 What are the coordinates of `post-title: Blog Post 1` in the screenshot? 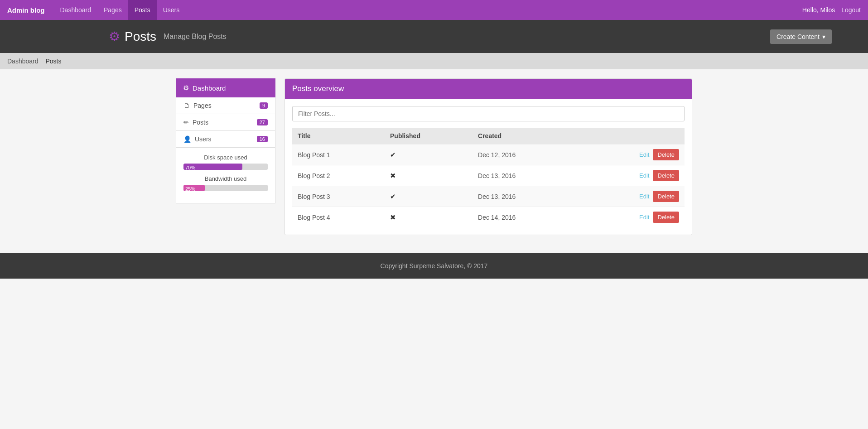 It's located at (338, 155).